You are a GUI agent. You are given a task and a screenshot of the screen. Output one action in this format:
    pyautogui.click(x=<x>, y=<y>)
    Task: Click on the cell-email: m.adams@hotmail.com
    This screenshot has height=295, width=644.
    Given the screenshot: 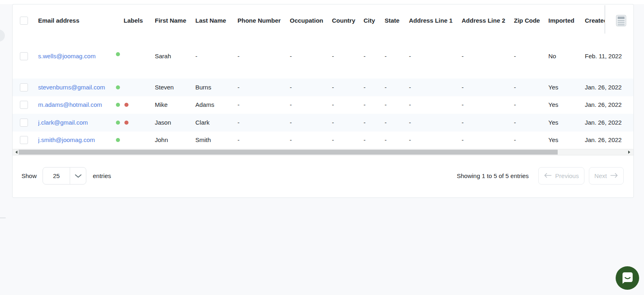 What is the action you would take?
    pyautogui.click(x=75, y=105)
    